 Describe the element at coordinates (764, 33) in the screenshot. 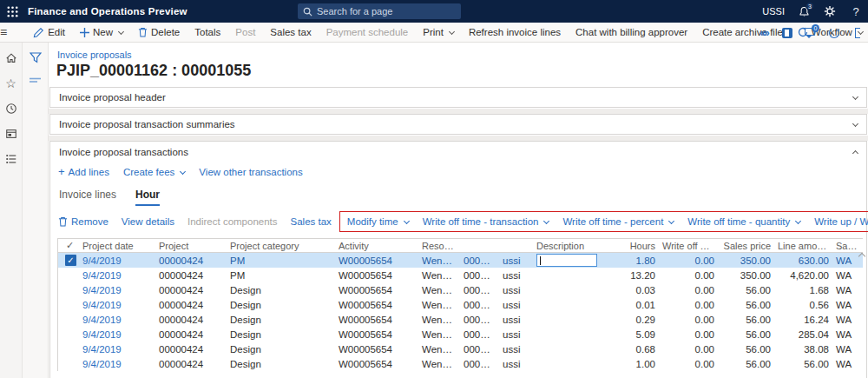

I see `attachments-icon: «»` at that location.